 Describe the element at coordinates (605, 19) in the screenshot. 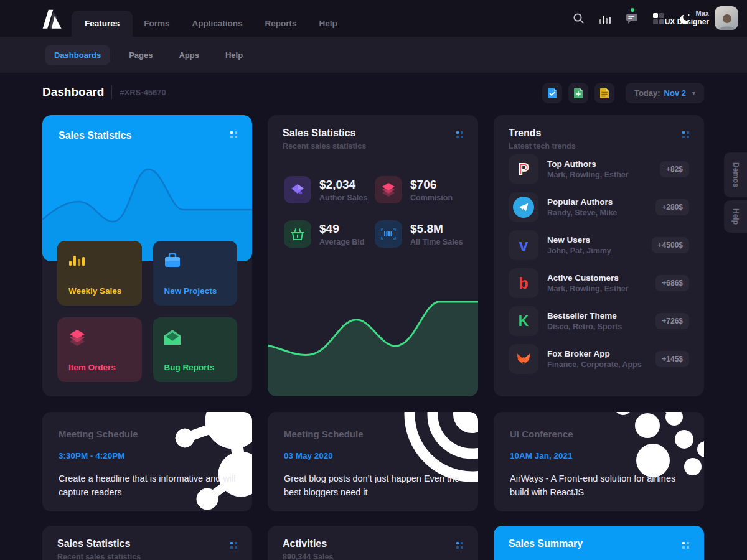

I see `analytics-bars-icon` at that location.